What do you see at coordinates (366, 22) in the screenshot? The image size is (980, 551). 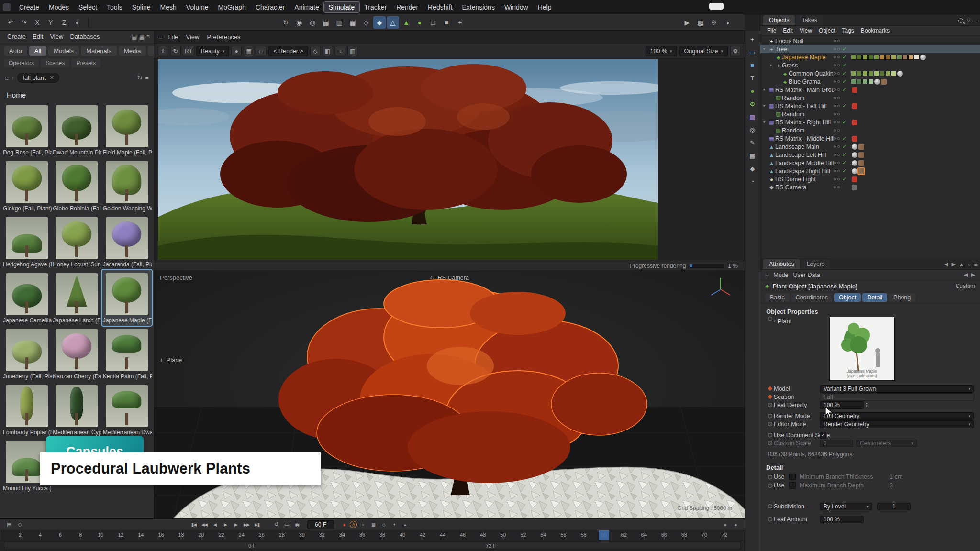 I see `attractor-icon: ◇` at bounding box center [366, 22].